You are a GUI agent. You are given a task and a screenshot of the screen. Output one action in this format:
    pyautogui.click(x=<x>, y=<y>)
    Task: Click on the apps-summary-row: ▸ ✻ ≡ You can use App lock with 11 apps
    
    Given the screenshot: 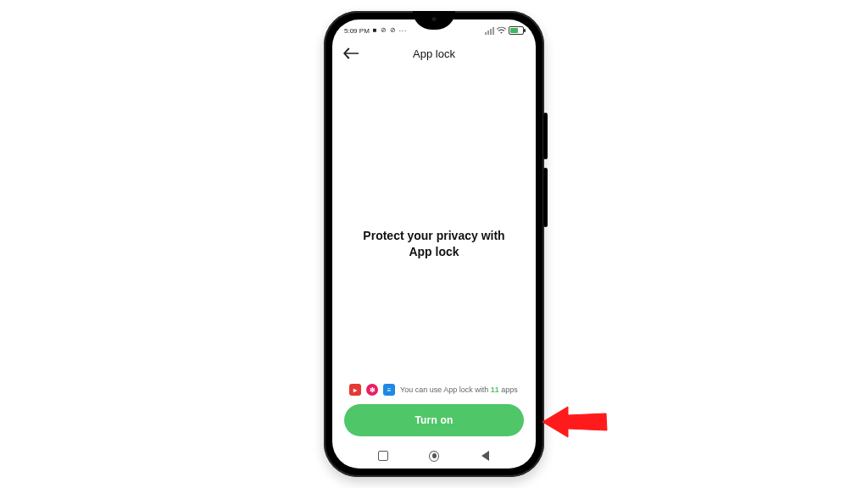 What is the action you would take?
    pyautogui.click(x=436, y=390)
    